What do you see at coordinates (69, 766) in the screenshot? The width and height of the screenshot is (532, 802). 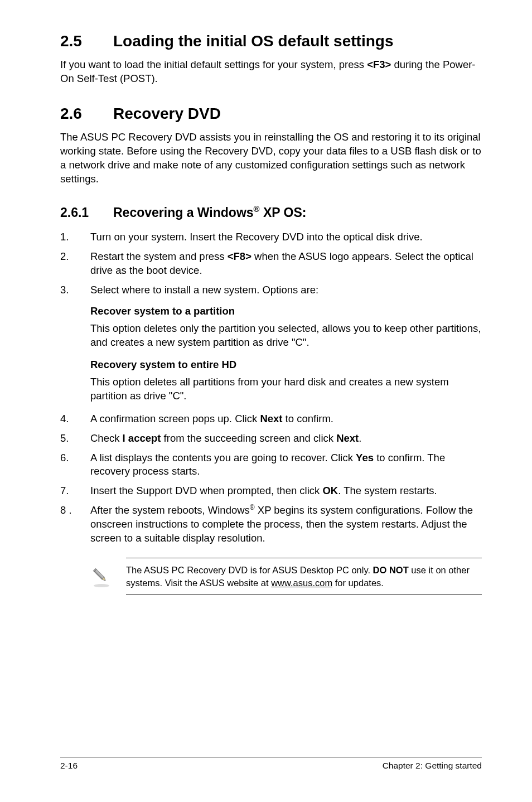 I see `page-number: 2-16` at bounding box center [69, 766].